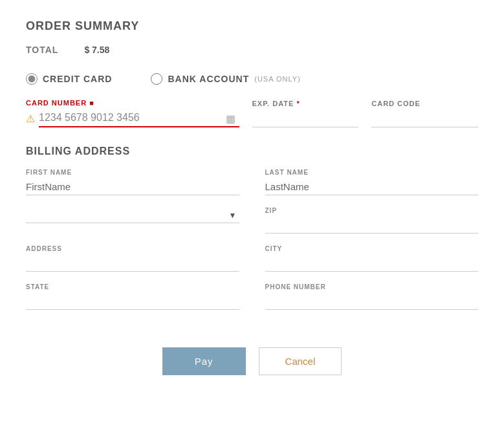 This screenshot has width=504, height=425. I want to click on cancel-button: Cancel, so click(300, 361).